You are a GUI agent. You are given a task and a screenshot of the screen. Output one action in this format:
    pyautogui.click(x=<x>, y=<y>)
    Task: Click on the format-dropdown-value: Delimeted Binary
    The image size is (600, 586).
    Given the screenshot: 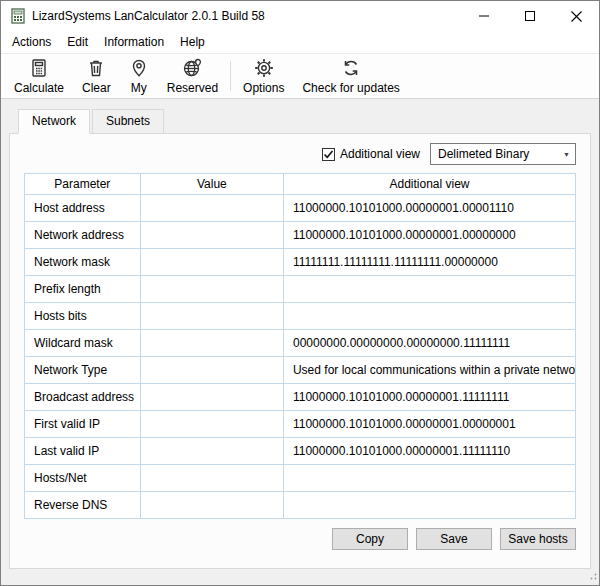 What is the action you would take?
    pyautogui.click(x=484, y=154)
    